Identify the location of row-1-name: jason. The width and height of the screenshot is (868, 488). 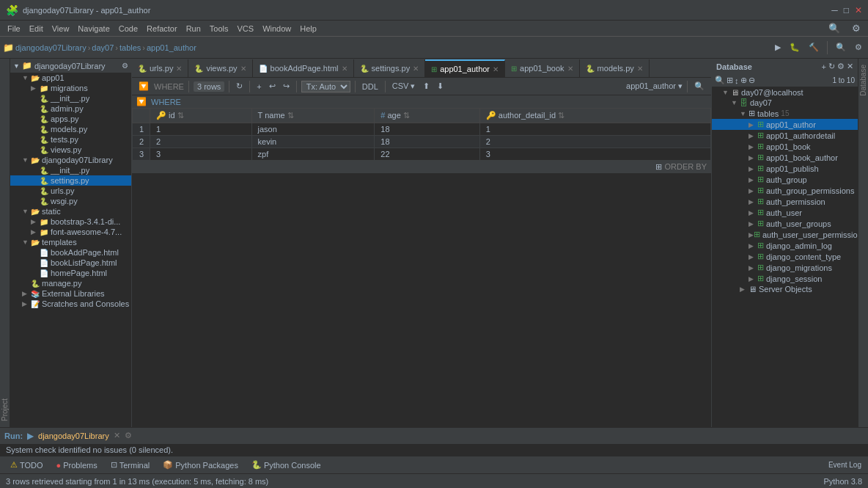
(313, 129).